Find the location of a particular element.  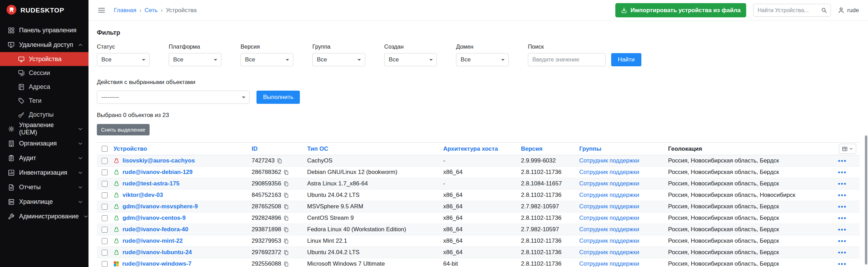

vertical-scrollbar is located at coordinates (866, 200).